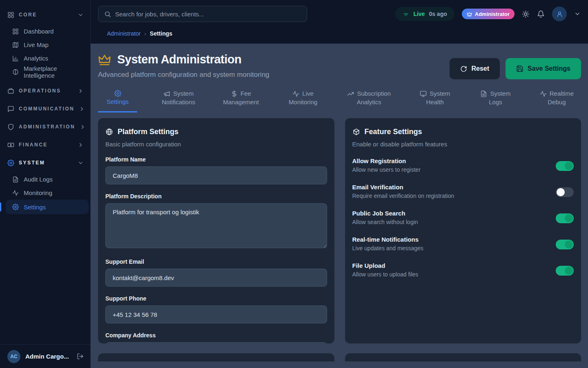 The height and width of the screenshot is (368, 588). I want to click on tab-fee-management: FeeManagement, so click(241, 101).